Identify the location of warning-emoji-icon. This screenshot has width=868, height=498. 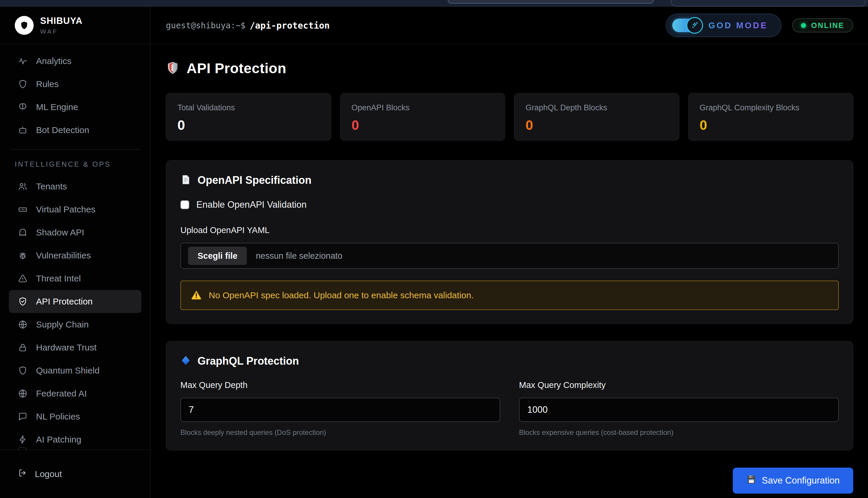
(196, 296).